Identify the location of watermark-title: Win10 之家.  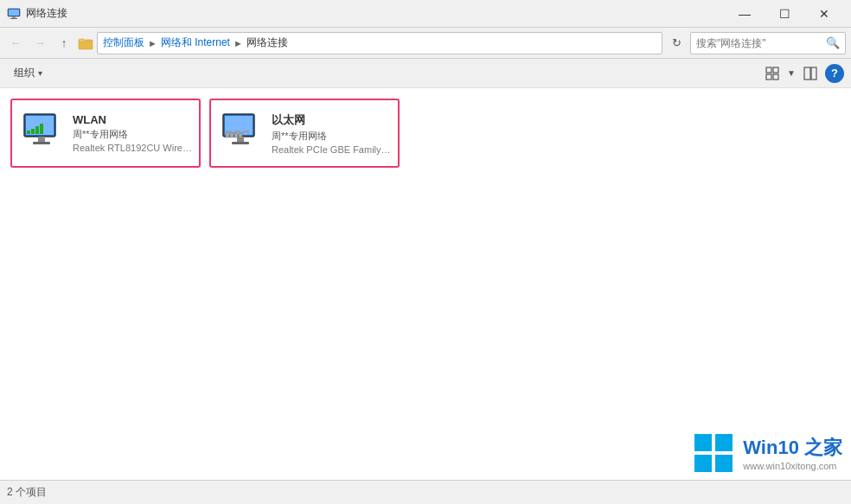
(792, 448).